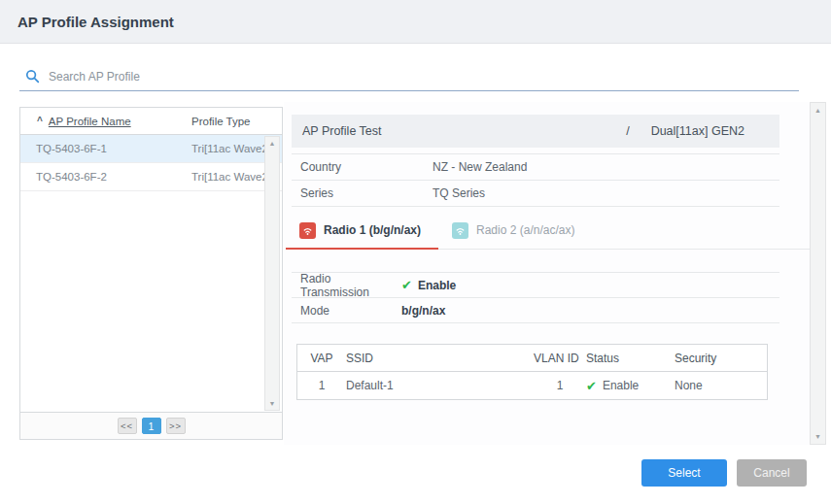 This screenshot has height=504, width=831. I want to click on col-security: Security, so click(721, 358).